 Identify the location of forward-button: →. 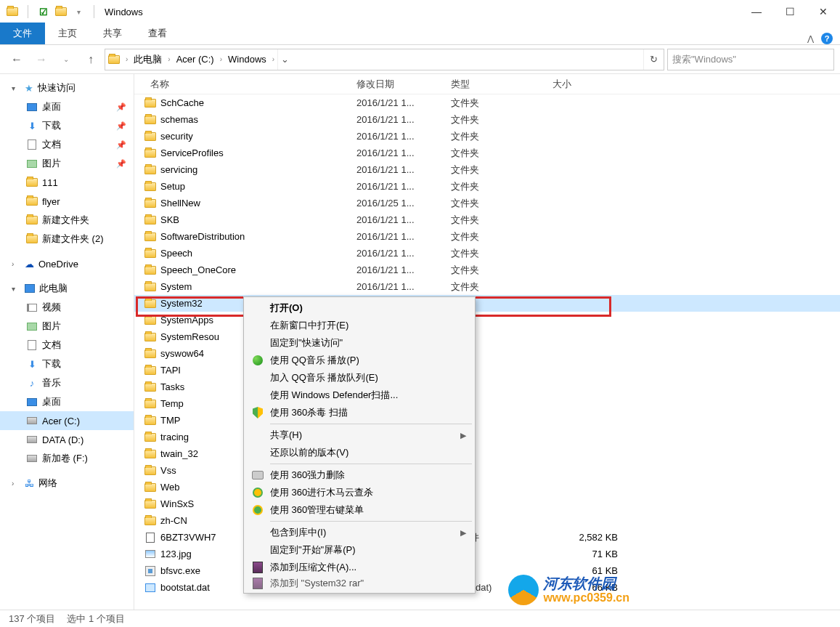
(41, 60).